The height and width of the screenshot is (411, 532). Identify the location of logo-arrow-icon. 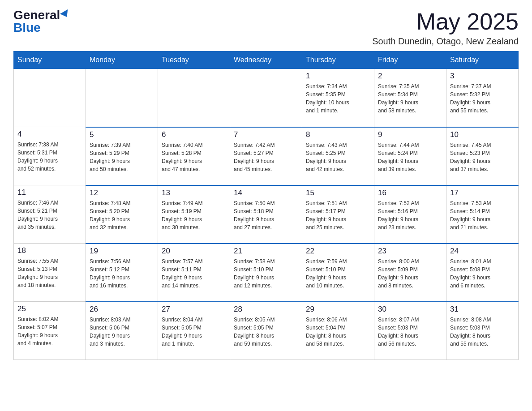
(65, 14).